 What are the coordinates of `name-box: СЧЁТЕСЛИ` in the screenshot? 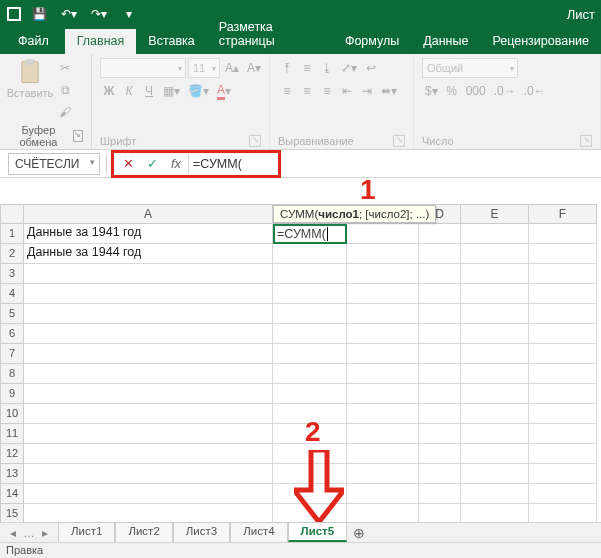 It's located at (54, 164).